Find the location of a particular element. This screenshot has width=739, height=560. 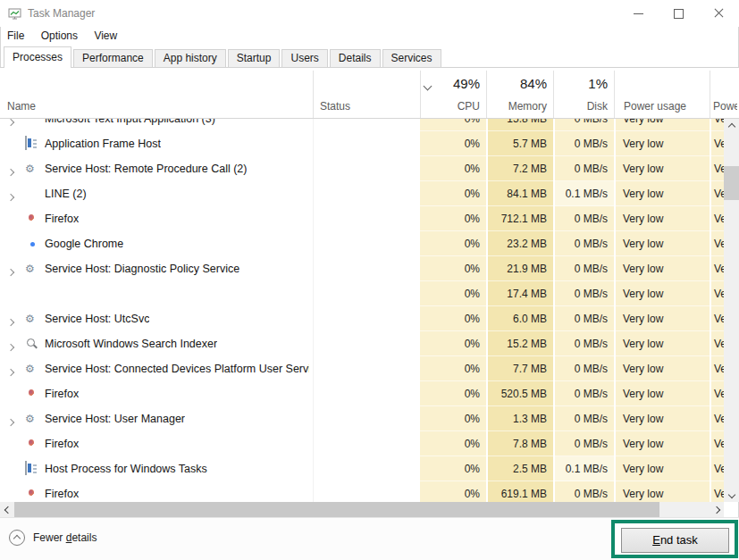

window-controls is located at coordinates (679, 13).